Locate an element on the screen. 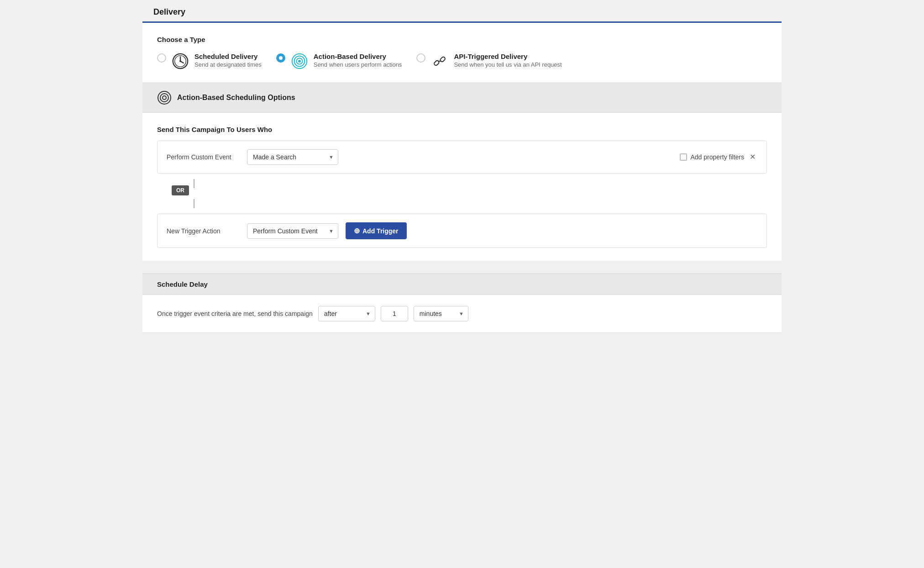 Image resolution: width=924 pixels, height=568 pixels. api-triggered-icon is located at coordinates (440, 61).